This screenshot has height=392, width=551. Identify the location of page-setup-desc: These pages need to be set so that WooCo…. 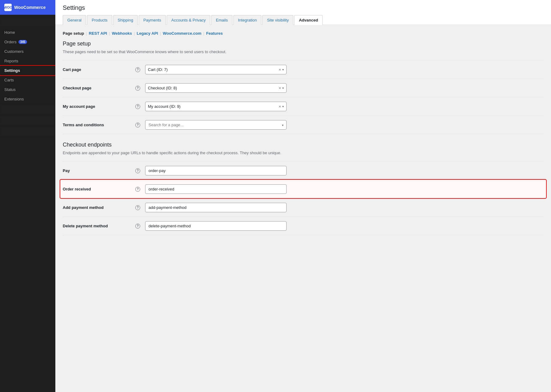
(303, 52).